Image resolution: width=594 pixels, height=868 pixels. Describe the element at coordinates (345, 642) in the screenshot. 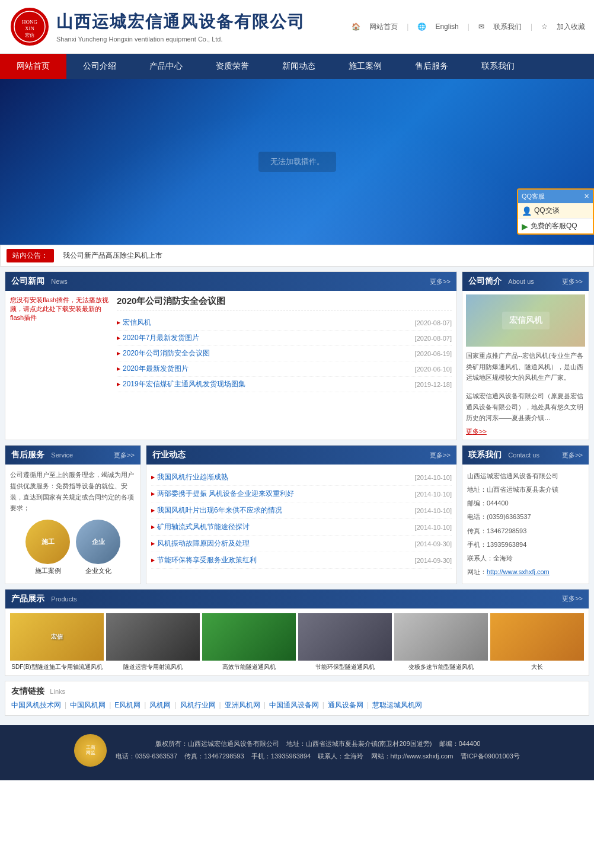

I see `product-item-4: 节能环保型隧道通风机` at that location.